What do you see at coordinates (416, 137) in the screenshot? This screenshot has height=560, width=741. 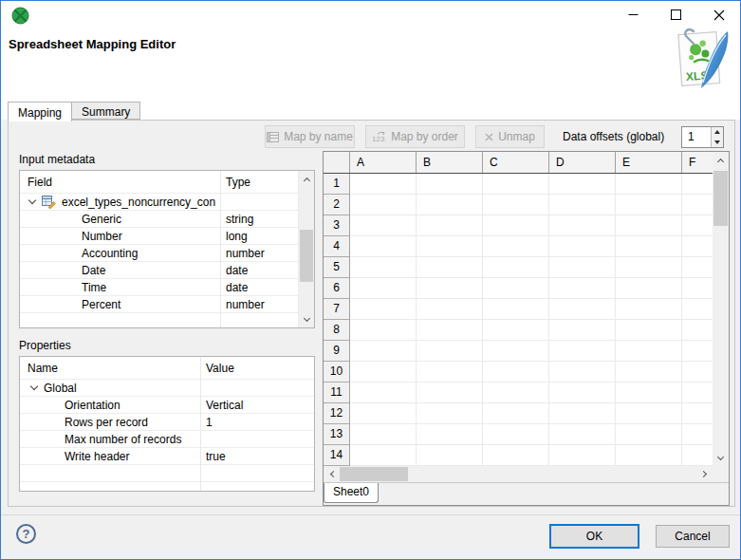 I see `map-by-order-button: 123 Map by order` at bounding box center [416, 137].